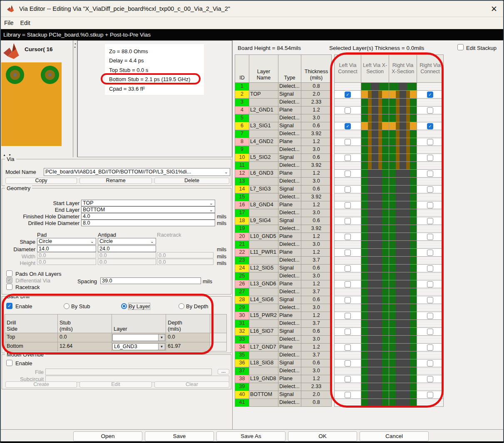 This screenshot has width=504, height=443. What do you see at coordinates (339, 285) in the screenshot?
I see `stackup-row: 26L13_GND6Plane1.2` at bounding box center [339, 285].